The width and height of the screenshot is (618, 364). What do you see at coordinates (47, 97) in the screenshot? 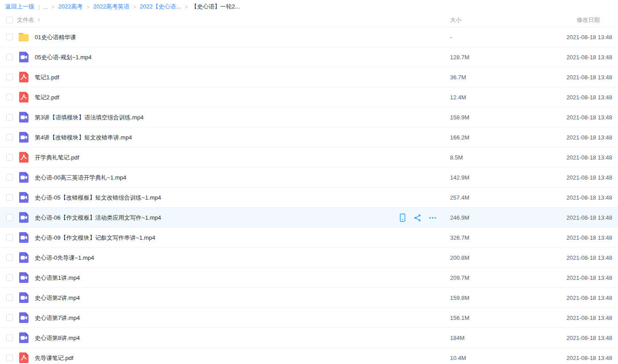
I see `file-name: 笔记2.pdf` at bounding box center [47, 97].